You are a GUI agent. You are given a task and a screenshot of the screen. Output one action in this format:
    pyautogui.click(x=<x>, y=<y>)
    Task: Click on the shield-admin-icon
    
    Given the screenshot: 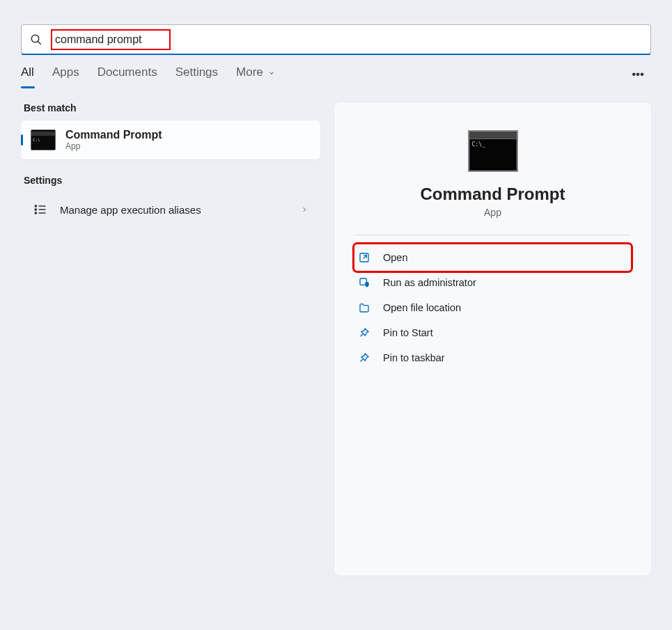 What is the action you would take?
    pyautogui.click(x=364, y=283)
    